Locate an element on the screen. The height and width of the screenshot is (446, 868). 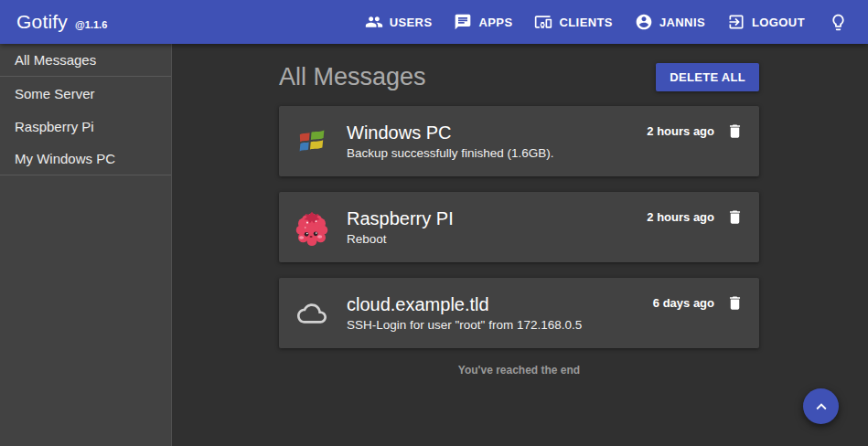
nav-account-label: JANNIS is located at coordinates (682, 22).